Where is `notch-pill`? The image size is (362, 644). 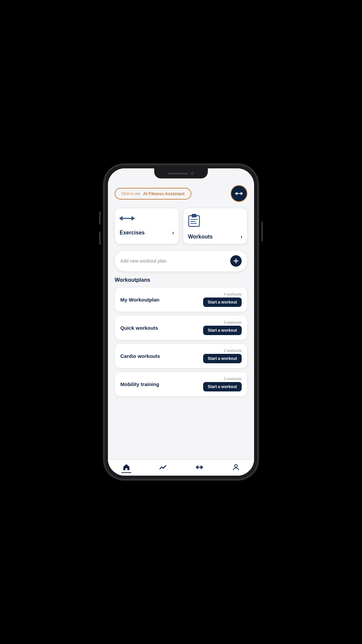
notch-pill is located at coordinates (178, 174).